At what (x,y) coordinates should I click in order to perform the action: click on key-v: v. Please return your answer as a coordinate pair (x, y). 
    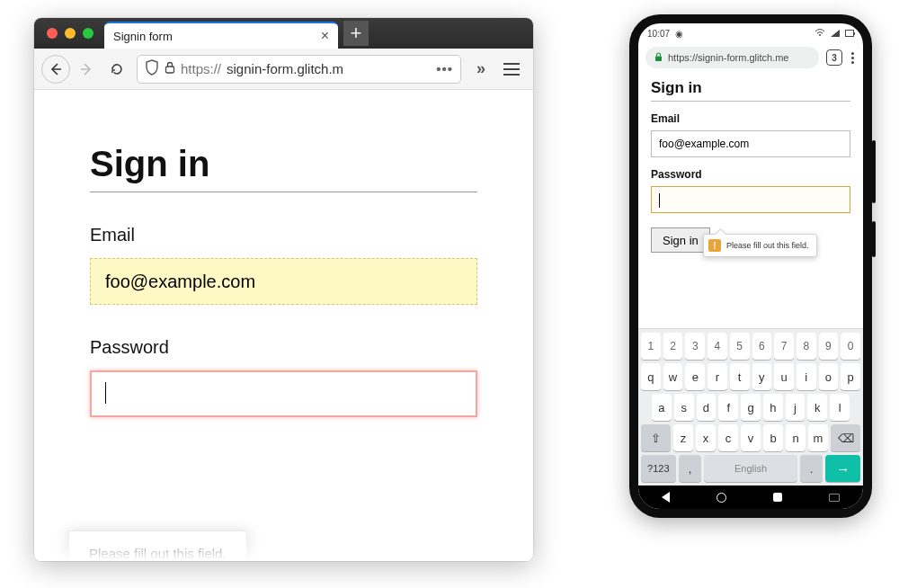
    Looking at the image, I should click on (751, 438).